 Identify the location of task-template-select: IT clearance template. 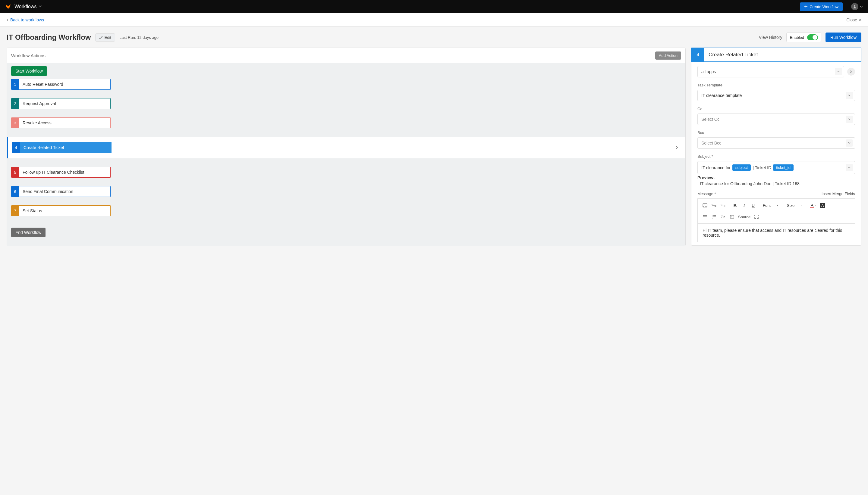
(776, 96).